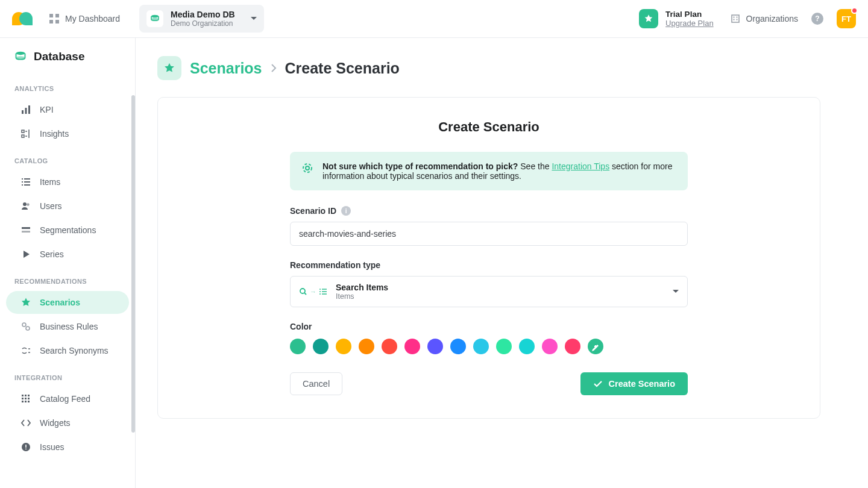 The image size is (868, 488). What do you see at coordinates (489, 292) in the screenshot?
I see `recommendation-type-select: → Search Items Items` at bounding box center [489, 292].